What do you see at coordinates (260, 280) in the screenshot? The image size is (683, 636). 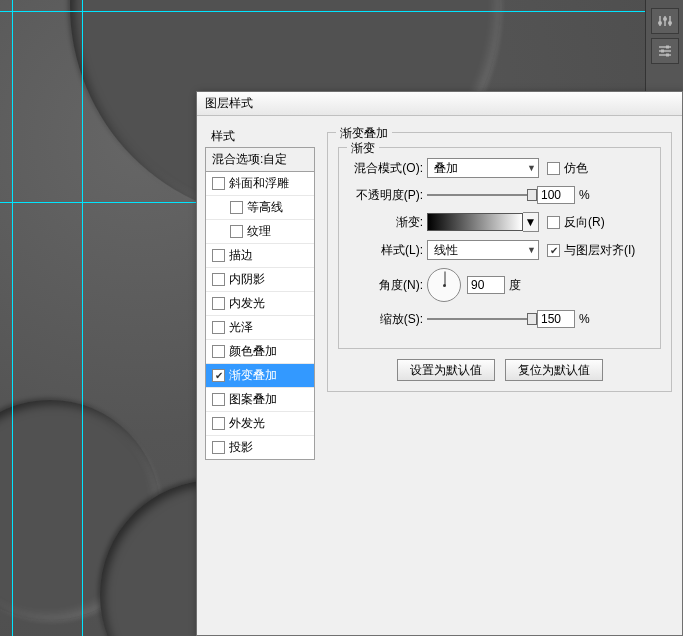 I see `style-item-inner-shadow: 内阴影` at bounding box center [260, 280].